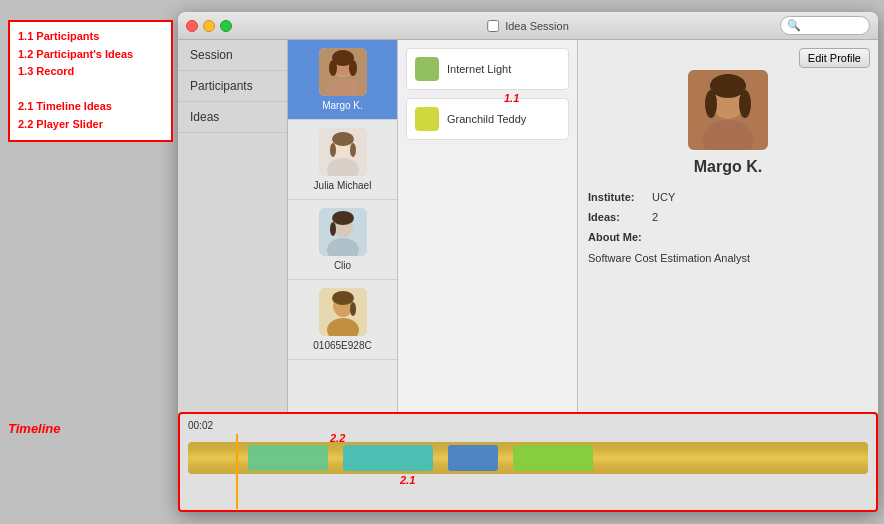 The height and width of the screenshot is (524, 884). What do you see at coordinates (226, 26) in the screenshot?
I see `maximize-button` at bounding box center [226, 26].